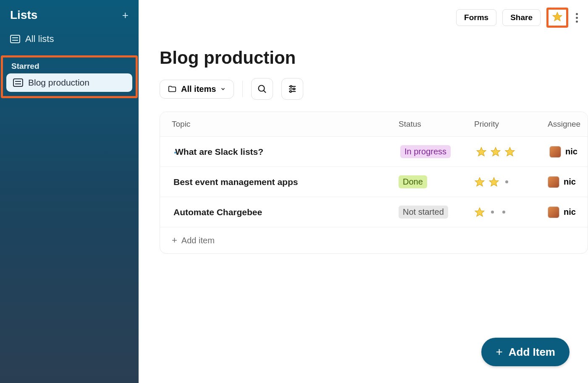 Image resolution: width=588 pixels, height=383 pixels. I want to click on topbar: Forms Share, so click(374, 18).